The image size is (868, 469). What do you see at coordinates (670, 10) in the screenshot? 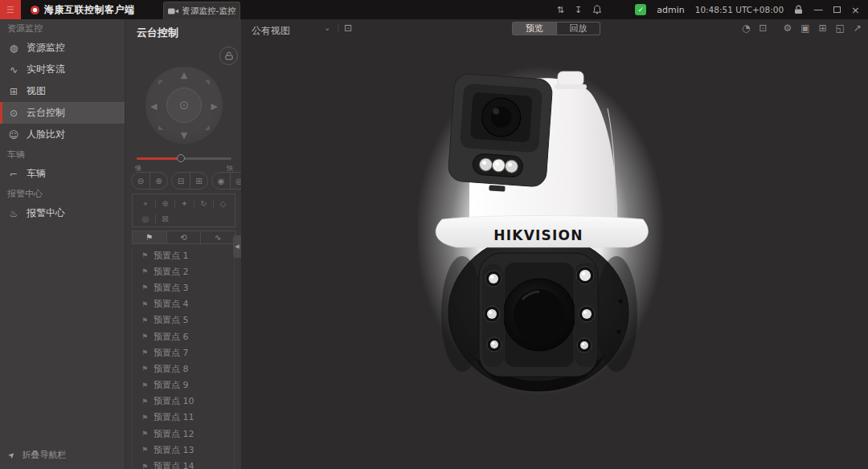
I see `user-menu: admin` at bounding box center [670, 10].